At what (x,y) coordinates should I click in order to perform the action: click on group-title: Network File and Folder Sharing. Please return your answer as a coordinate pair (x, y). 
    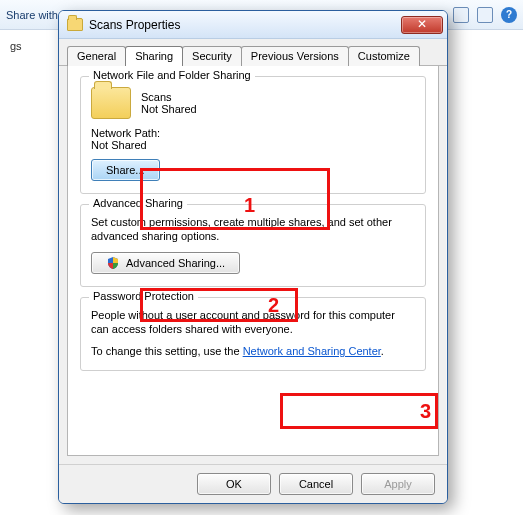
    Looking at the image, I should click on (172, 75).